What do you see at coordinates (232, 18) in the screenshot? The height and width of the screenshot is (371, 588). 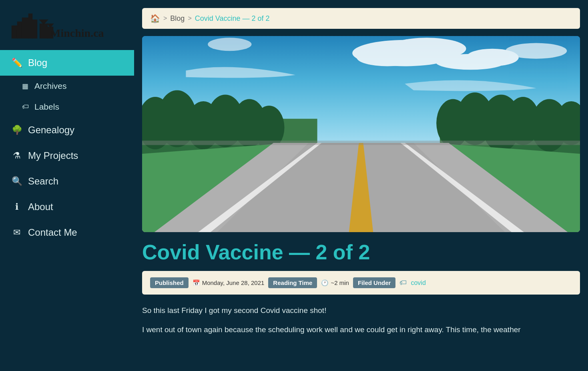 I see `breadcrumb-current: Covid Vaccine — 2 of 2` at bounding box center [232, 18].